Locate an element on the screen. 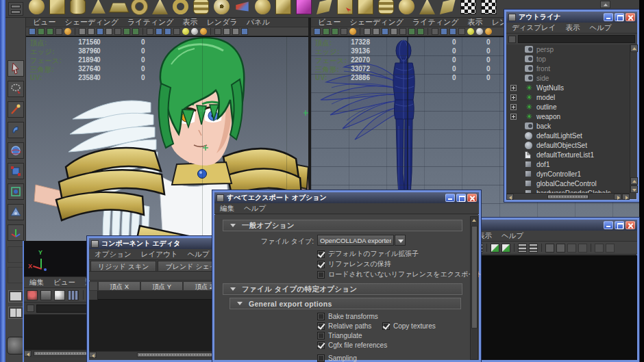  select-tool-button is located at coordinates (16, 68).